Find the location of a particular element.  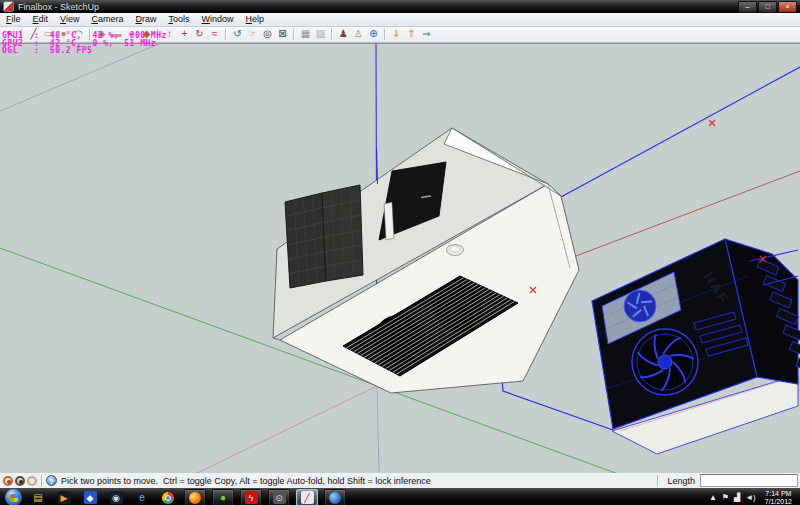

tool-share-model-icon: ⇑ is located at coordinates (411, 34).